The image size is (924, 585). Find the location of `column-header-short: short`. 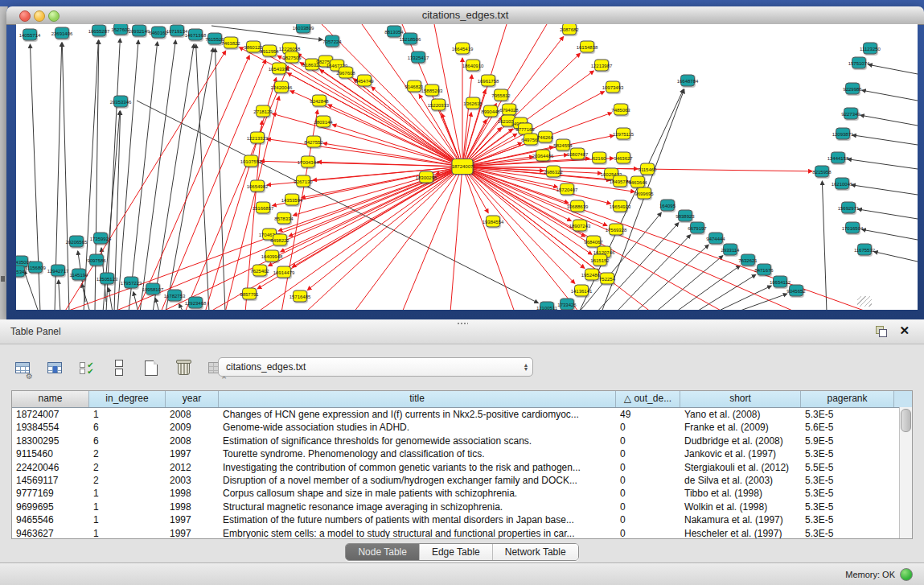

column-header-short: short is located at coordinates (741, 399).